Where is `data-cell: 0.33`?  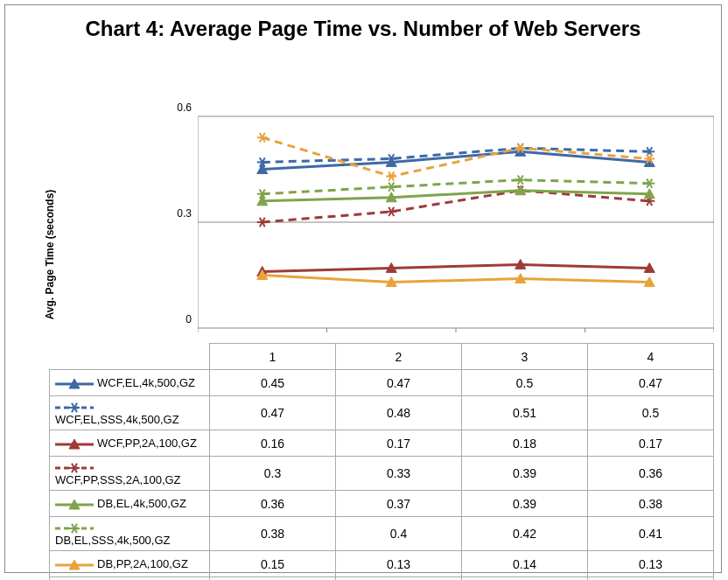
data-cell: 0.33 is located at coordinates (399, 474).